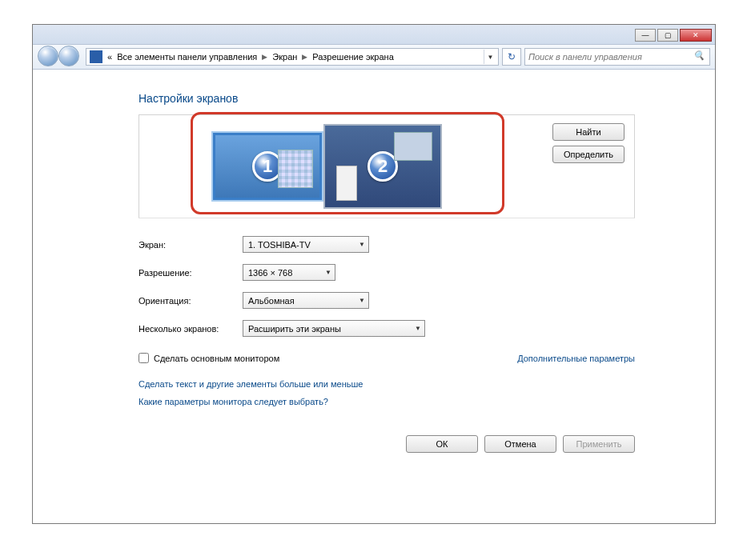 This screenshot has height=560, width=743. I want to click on dialog-footer: ОК Отмена Применить, so click(387, 444).